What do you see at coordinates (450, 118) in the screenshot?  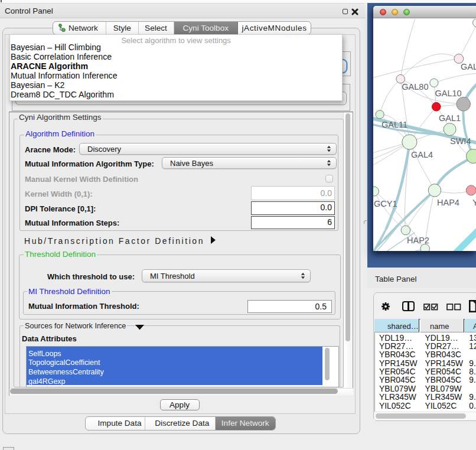 I see `svg-text: GAL1` at bounding box center [450, 118].